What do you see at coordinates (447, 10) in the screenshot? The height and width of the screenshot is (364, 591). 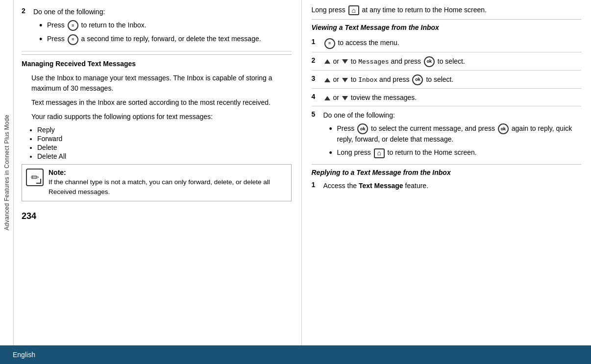 I see `long-press-intro: Long press at any time to return to the …` at bounding box center [447, 10].